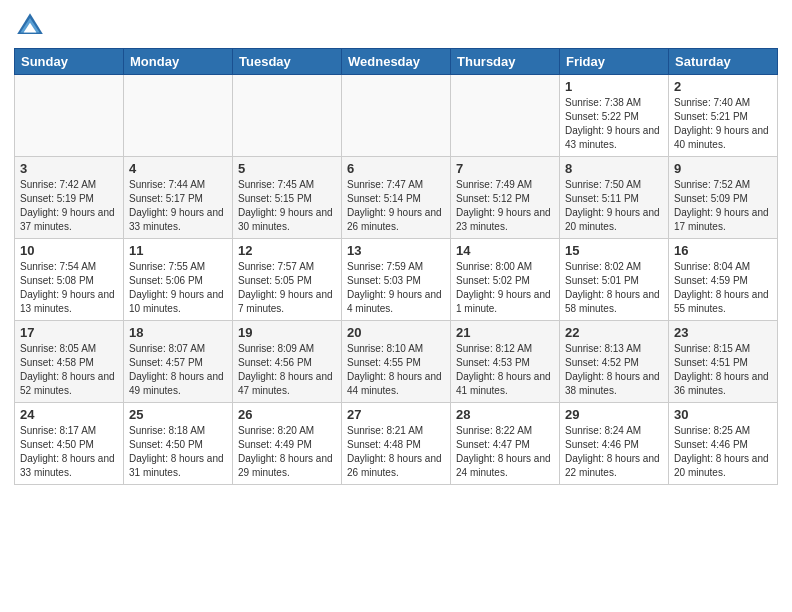 The image size is (792, 612). Describe the element at coordinates (178, 62) in the screenshot. I see `col-header-monday: Monday` at that location.